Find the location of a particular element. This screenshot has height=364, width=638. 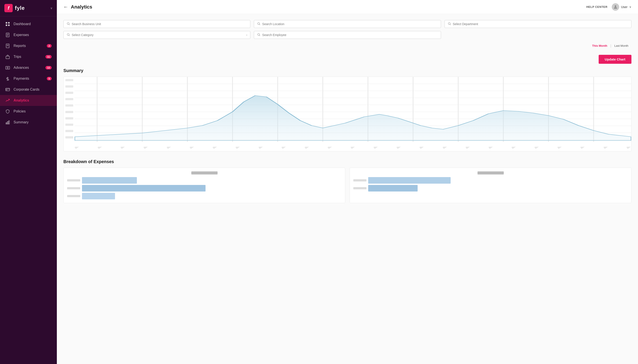

employee-filter is located at coordinates (347, 35).